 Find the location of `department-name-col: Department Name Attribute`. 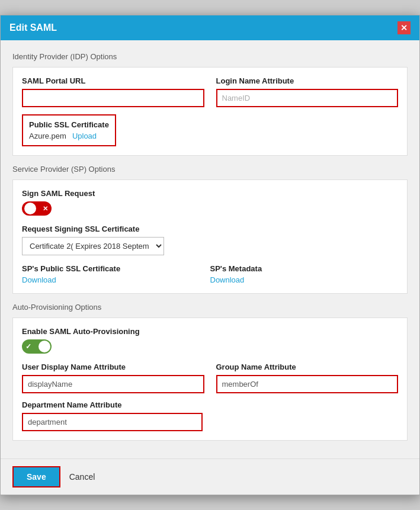

department-name-col: Department Name Attribute is located at coordinates (113, 416).